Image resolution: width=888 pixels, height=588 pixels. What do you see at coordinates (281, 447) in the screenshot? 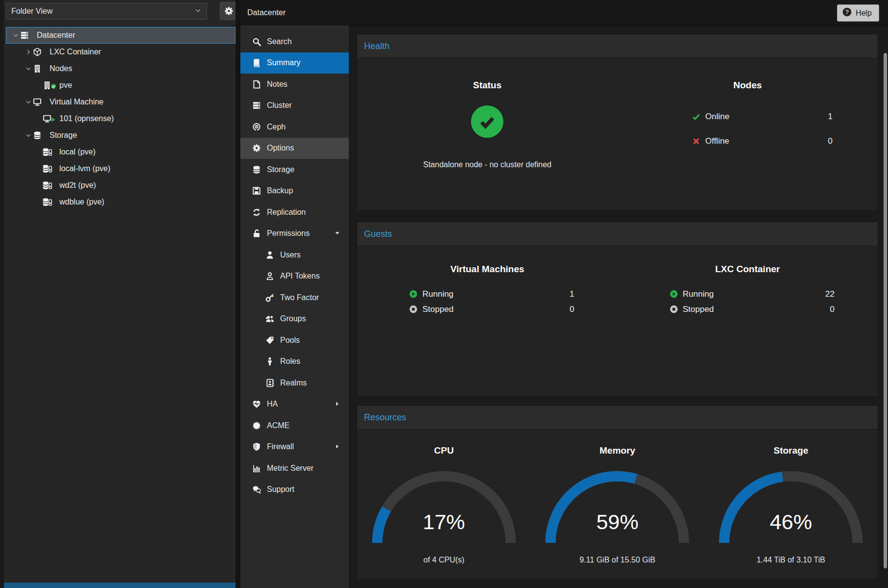
I see `sidebar-item-label: Firewall` at bounding box center [281, 447].